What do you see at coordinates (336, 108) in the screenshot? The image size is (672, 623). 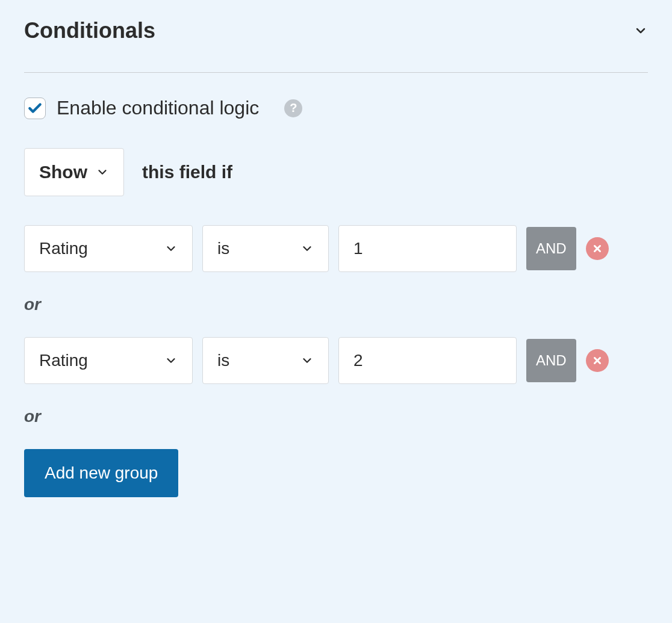 I see `enable-conditional-row: Enable conditional logic ?` at bounding box center [336, 108].